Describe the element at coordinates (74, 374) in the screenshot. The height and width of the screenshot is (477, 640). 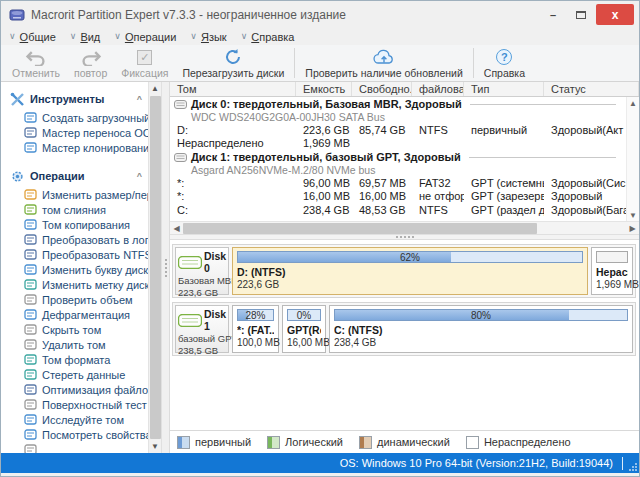
I see `sidebar-item: Стереть данные` at that location.